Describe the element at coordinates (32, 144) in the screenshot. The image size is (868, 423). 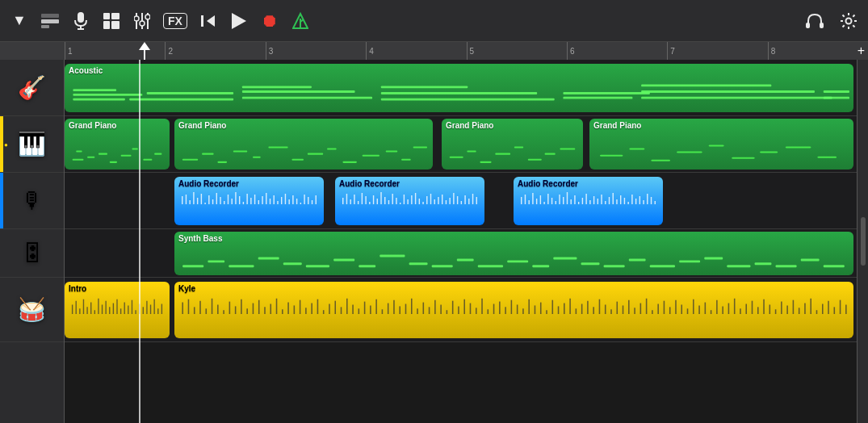
I see `track-header-piano: 🎹 ●` at that location.